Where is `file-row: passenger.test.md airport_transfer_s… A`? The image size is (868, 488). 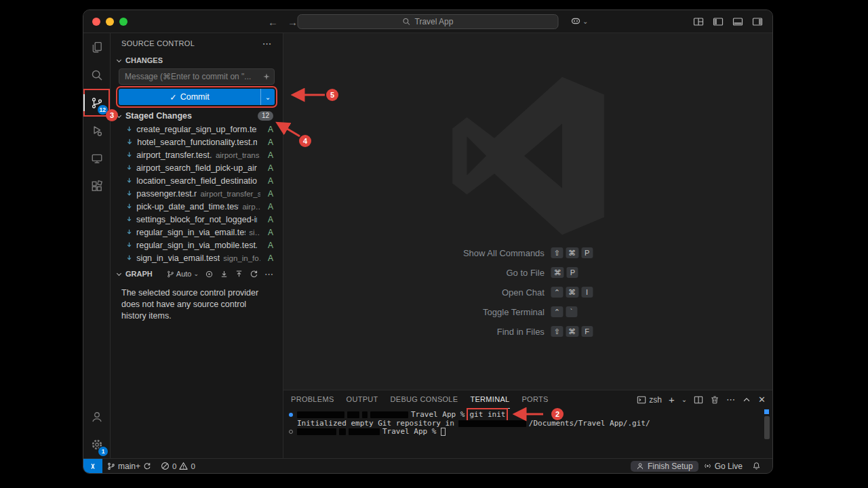 file-row: passenger.test.md airport_transfer_s… A is located at coordinates (197, 194).